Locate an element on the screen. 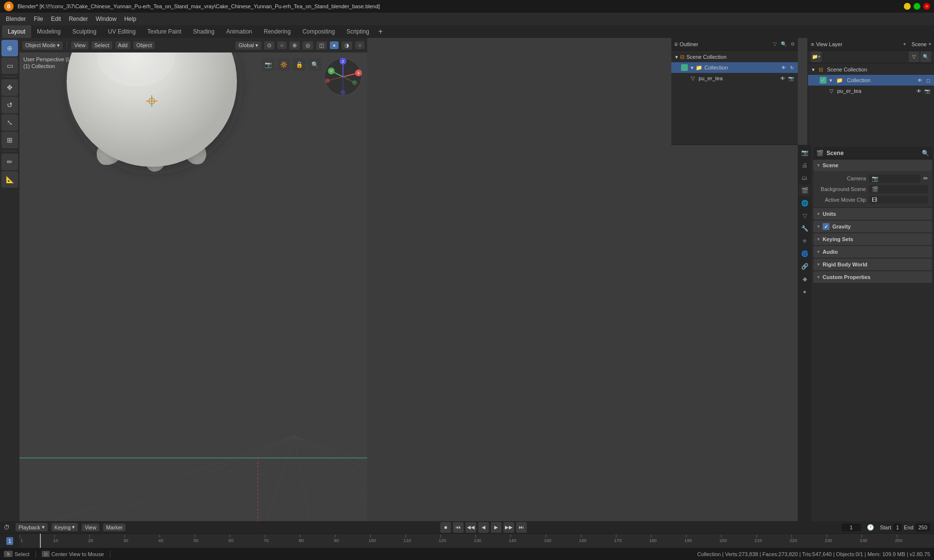 The height and width of the screenshot is (560, 934). outliner-filter-icon: ▽ is located at coordinates (775, 44).